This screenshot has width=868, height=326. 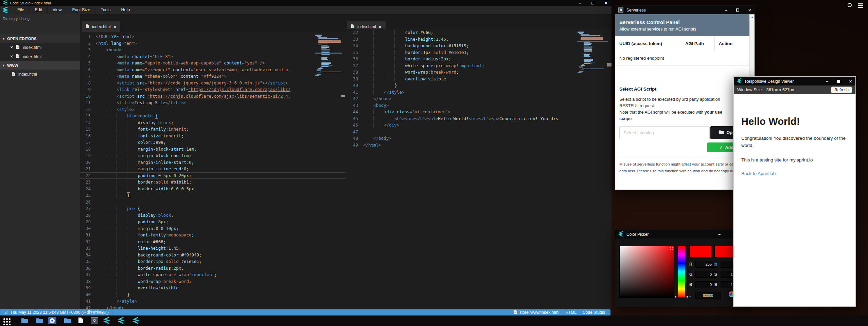 What do you see at coordinates (213, 307) in the screenshot?
I see `code-line-42: 42 </head>` at bounding box center [213, 307].